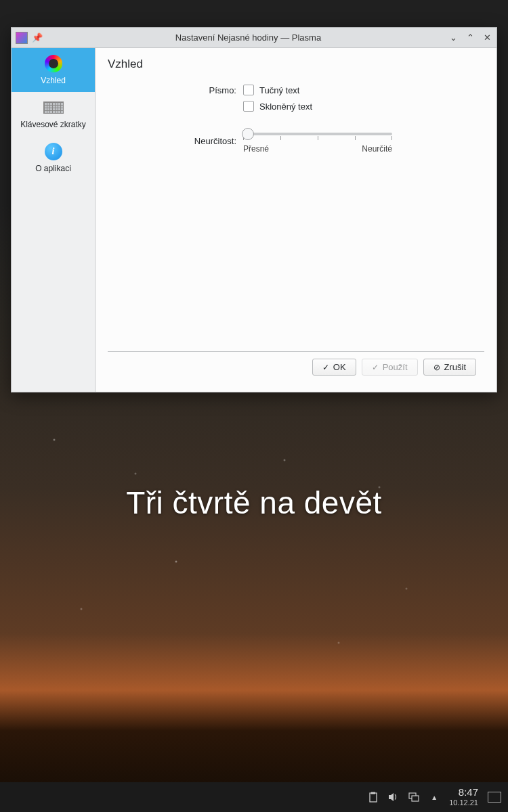 The image size is (508, 812). What do you see at coordinates (254, 503) in the screenshot?
I see `fuzzy-clock-widget: Tři čtvrtě na devět` at bounding box center [254, 503].